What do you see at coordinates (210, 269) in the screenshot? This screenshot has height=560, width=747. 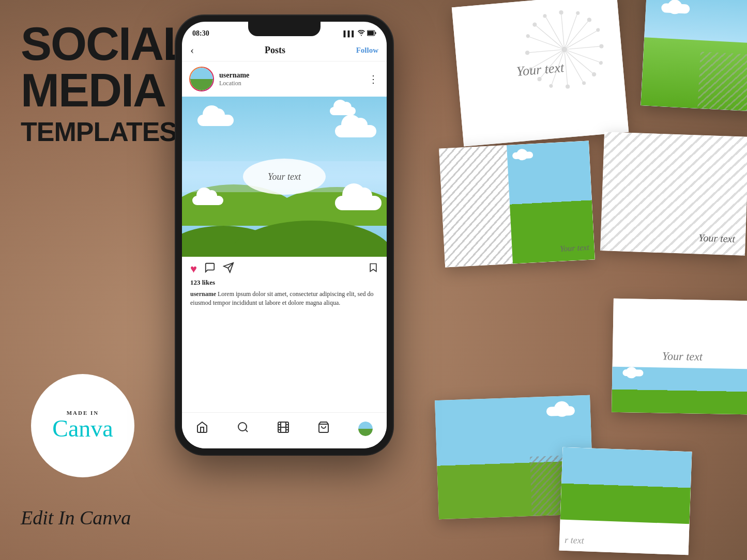 I see `comment-icon` at bounding box center [210, 269].